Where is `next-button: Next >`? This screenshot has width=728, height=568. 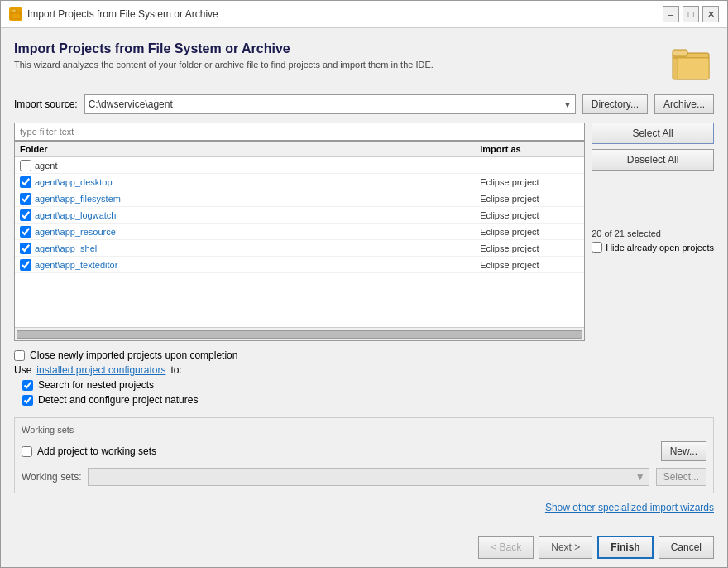
next-button: Next > is located at coordinates (566, 547).